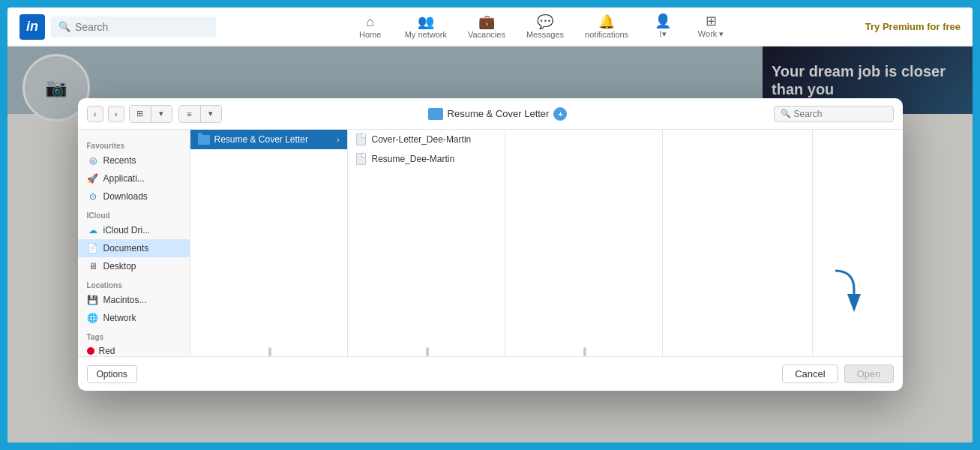 Image resolution: width=980 pixels, height=450 pixels. I want to click on dialog-footer: Options Cancel Open, so click(490, 374).